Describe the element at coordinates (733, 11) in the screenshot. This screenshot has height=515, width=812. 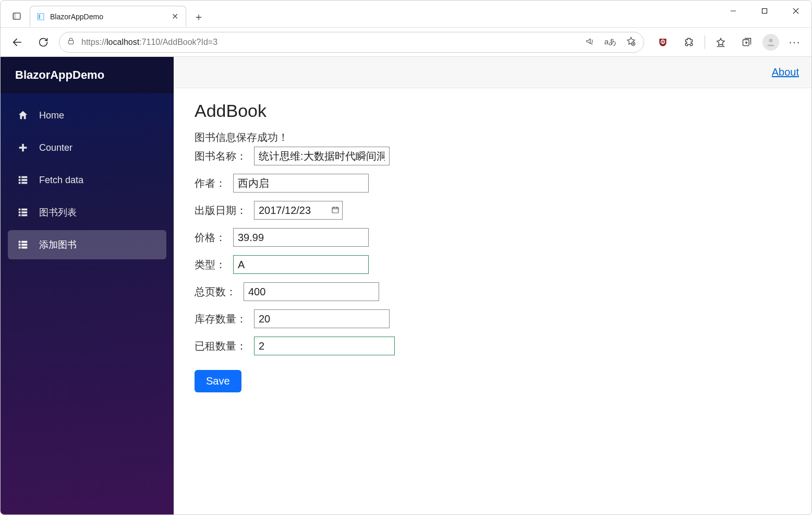
I see `window-minimize-button` at that location.